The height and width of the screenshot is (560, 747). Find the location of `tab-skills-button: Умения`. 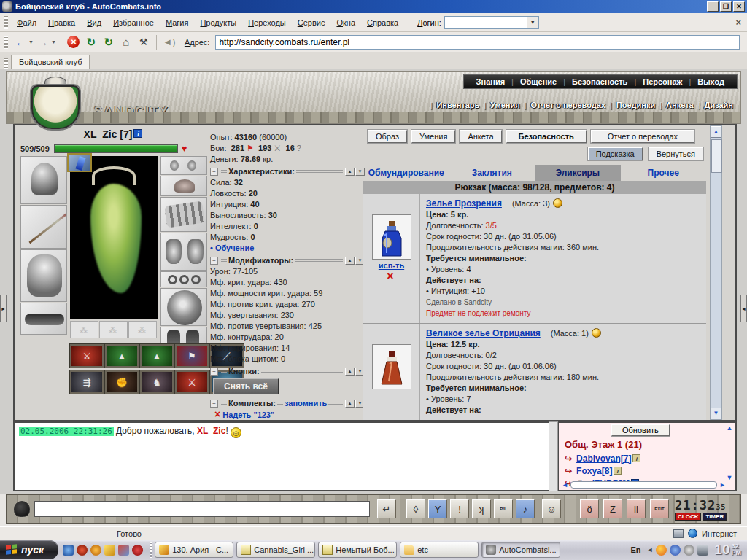

tab-skills-button: Умения is located at coordinates (433, 136).